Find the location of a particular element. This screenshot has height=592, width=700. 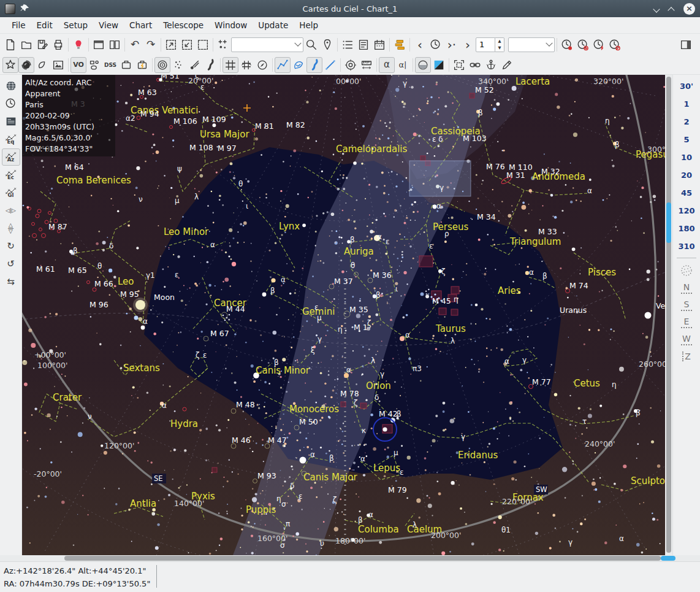

time-next-dotted-button: ›· is located at coordinates (452, 45).